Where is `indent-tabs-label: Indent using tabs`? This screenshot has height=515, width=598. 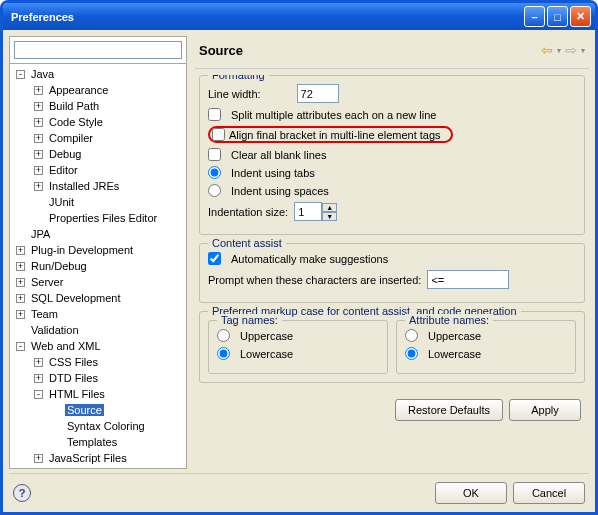 indent-tabs-label: Indent using tabs is located at coordinates (273, 173).